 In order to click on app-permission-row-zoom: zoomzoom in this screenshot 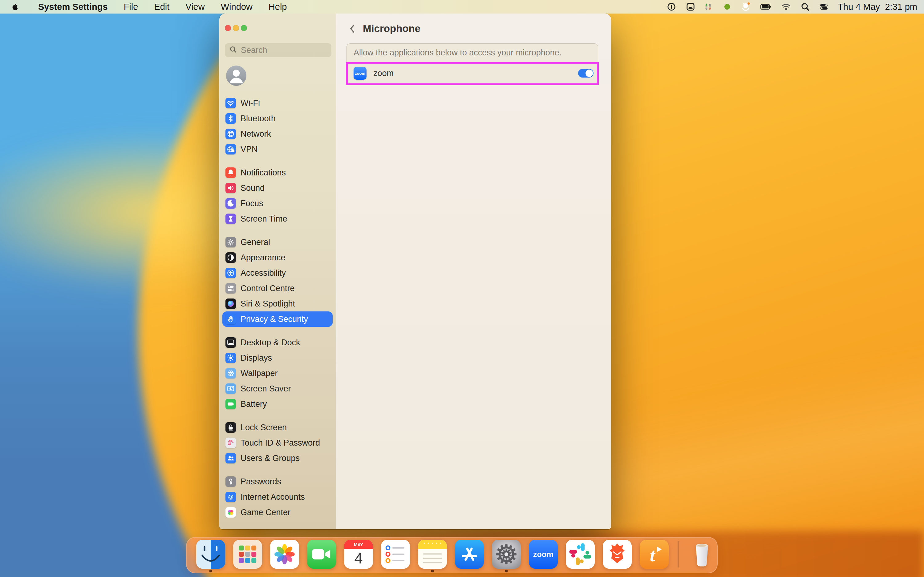, I will do `click(472, 73)`.